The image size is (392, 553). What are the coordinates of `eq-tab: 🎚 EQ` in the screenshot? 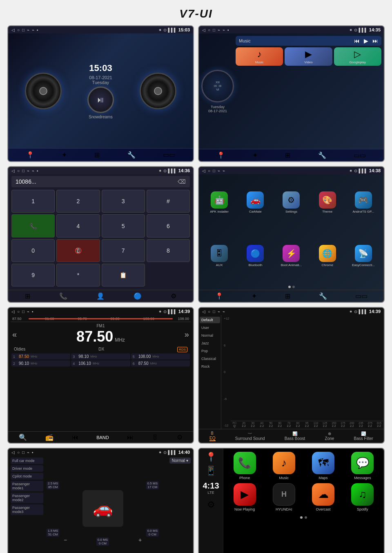 It's located at (212, 436).